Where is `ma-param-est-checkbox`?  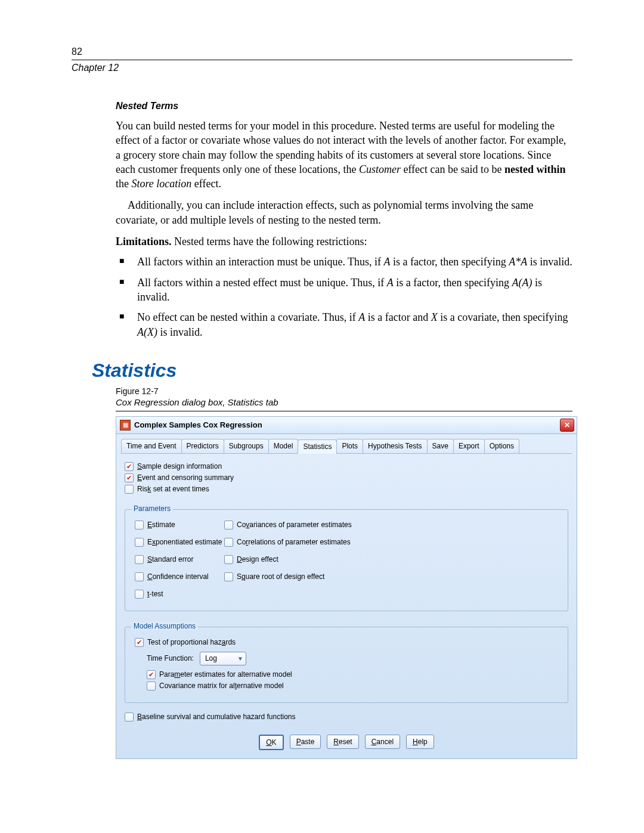 ma-param-est-checkbox is located at coordinates (151, 675).